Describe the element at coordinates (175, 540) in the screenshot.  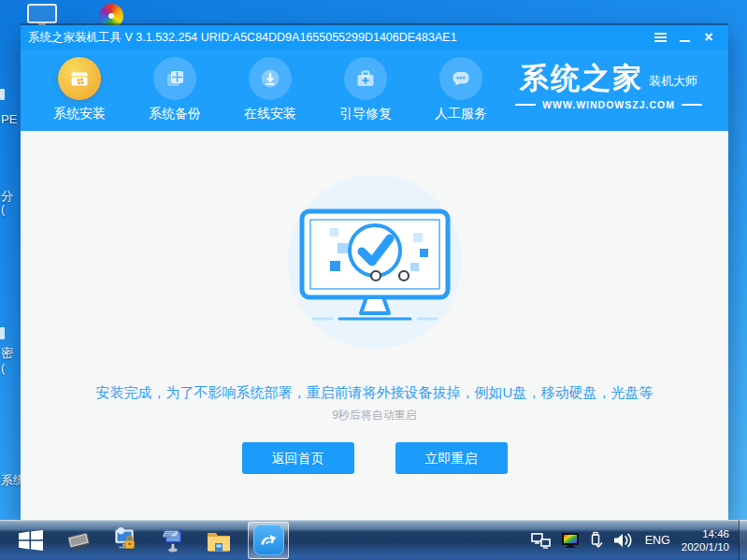
I see `taskbar-apps` at that location.